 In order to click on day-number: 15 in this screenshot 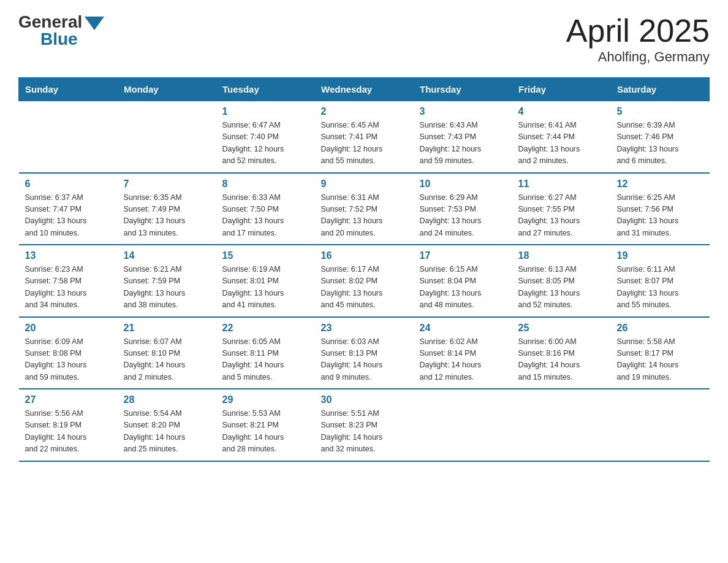, I will do `click(266, 256)`.